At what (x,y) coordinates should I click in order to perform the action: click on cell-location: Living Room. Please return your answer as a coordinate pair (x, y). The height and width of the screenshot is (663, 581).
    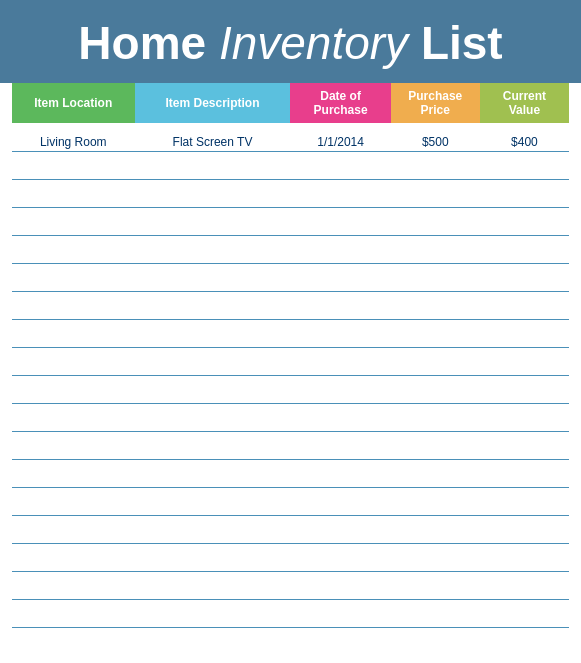
    Looking at the image, I should click on (74, 137).